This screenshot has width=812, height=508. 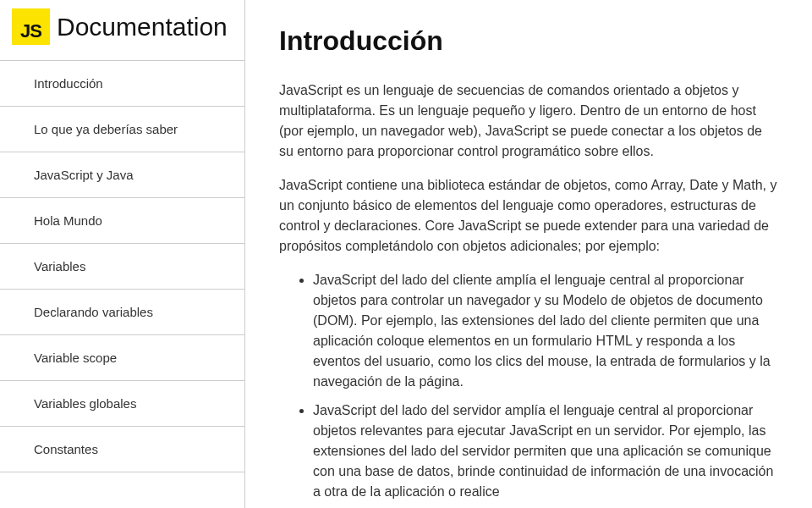 I want to click on brand-title: Documentation, so click(x=142, y=27).